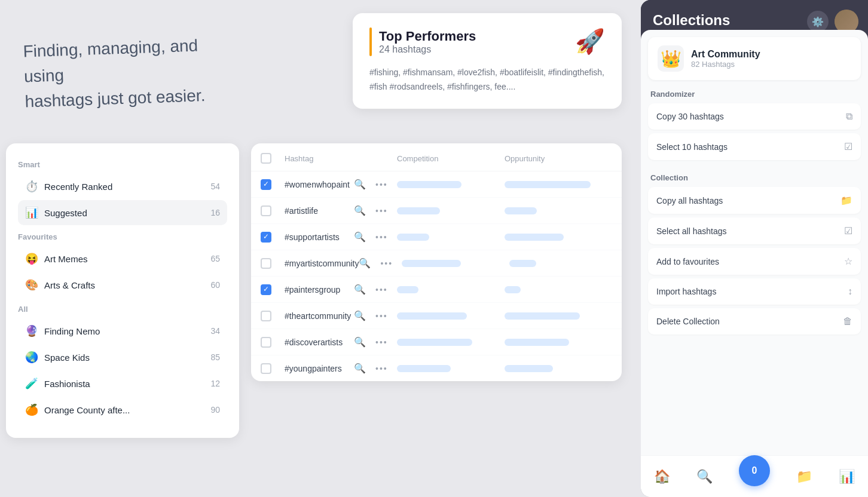 This screenshot has width=868, height=497. I want to click on checkbox-icon: ☑, so click(848, 147).